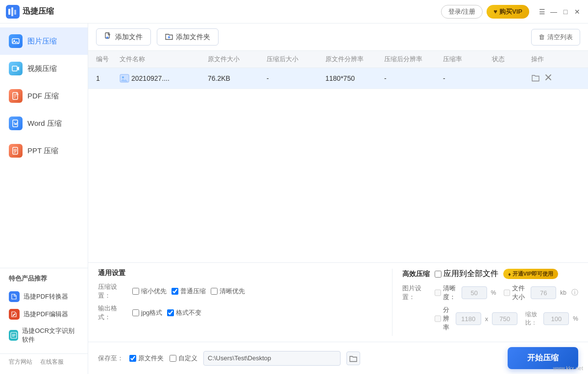  What do you see at coordinates (44, 314) in the screenshot?
I see `promo-item-pdf-editor: 迅捷PDF编辑器` at bounding box center [44, 314].